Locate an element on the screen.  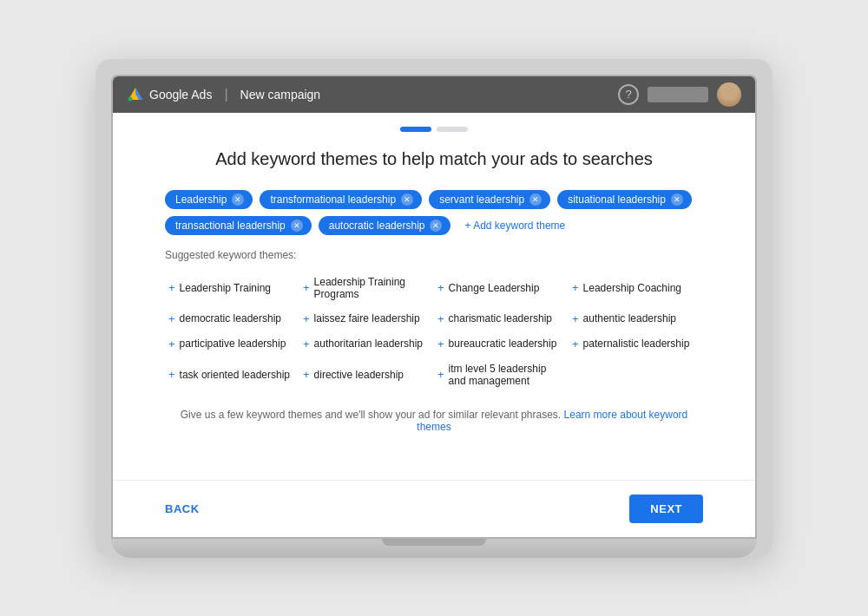
suggested-item-text: authentic leadership is located at coordinates (630, 318).